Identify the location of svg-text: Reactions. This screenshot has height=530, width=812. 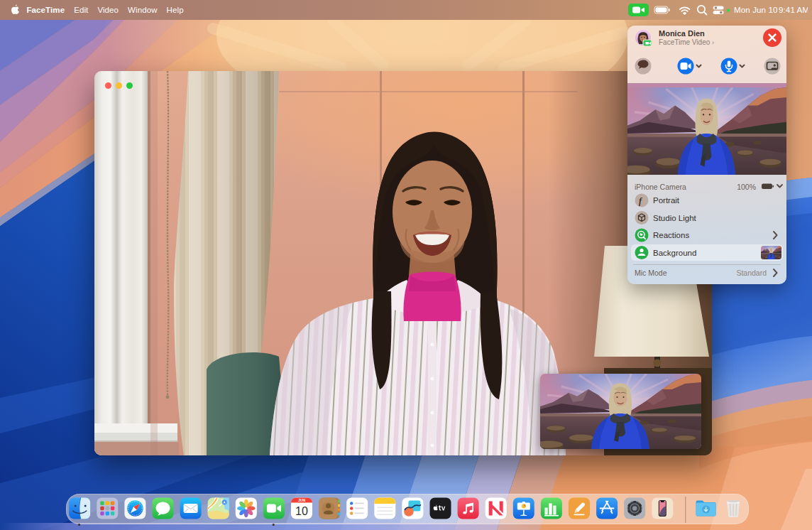
(671, 235).